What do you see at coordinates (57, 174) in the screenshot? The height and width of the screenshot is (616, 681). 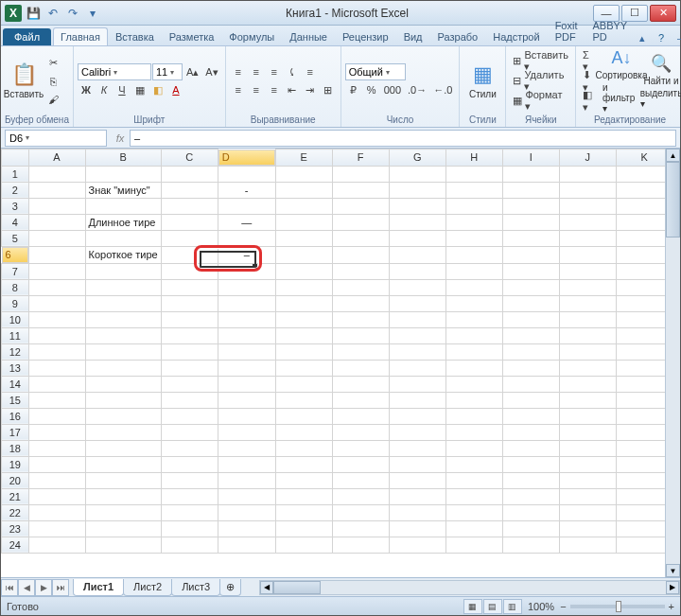 I see `cell-A1` at bounding box center [57, 174].